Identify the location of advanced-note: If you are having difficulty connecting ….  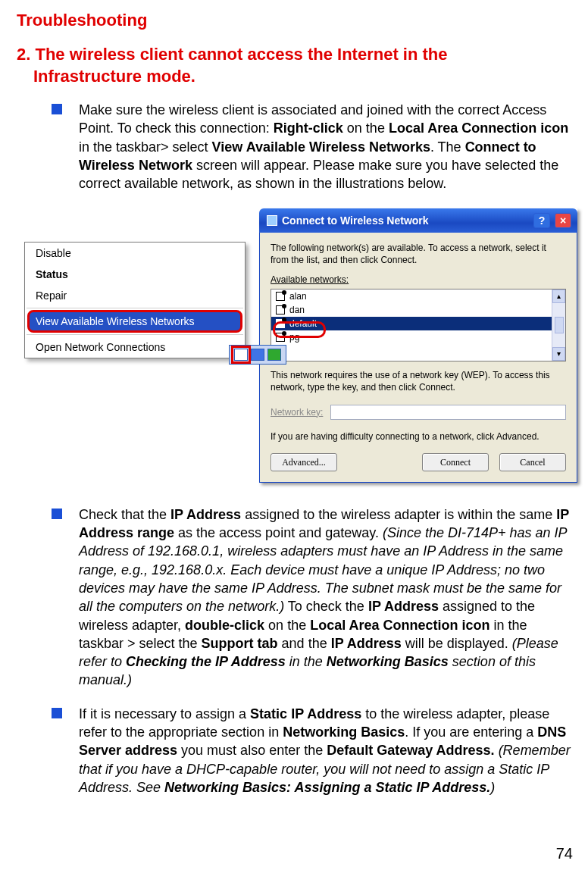
(418, 437).